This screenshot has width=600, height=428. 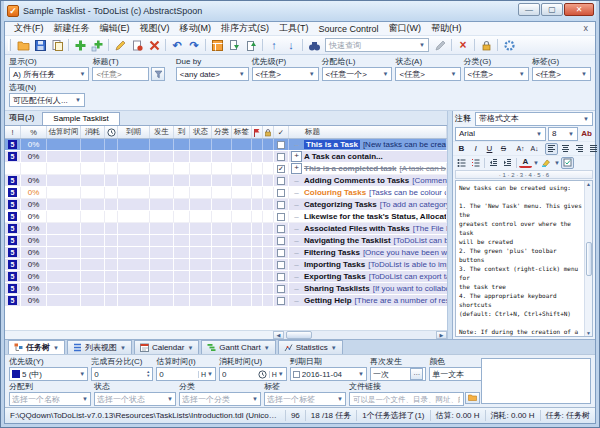 I want to click on shrink-font-button: A↓, so click(x=534, y=149).